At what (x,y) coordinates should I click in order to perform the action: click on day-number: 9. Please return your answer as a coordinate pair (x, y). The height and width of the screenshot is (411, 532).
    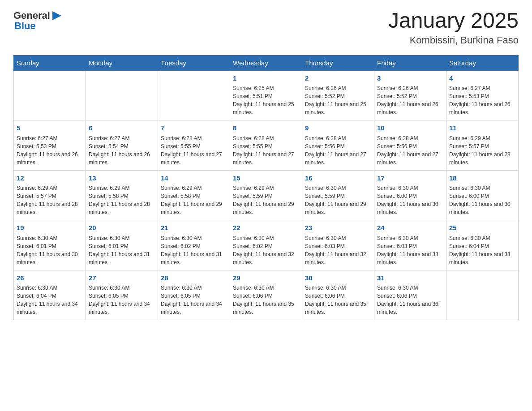
    Looking at the image, I should click on (338, 128).